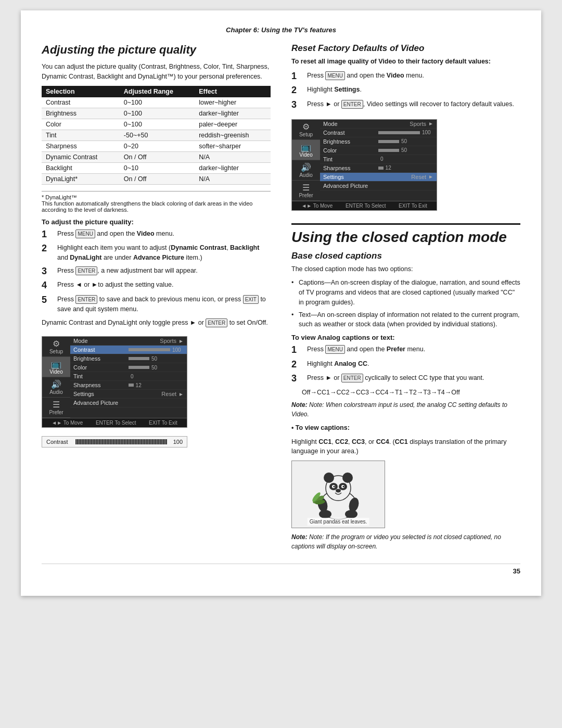  What do you see at coordinates (56, 377) in the screenshot?
I see `tv-sidebar: ⚙Setup📺Video🔊Audio☰Prefer` at bounding box center [56, 377].